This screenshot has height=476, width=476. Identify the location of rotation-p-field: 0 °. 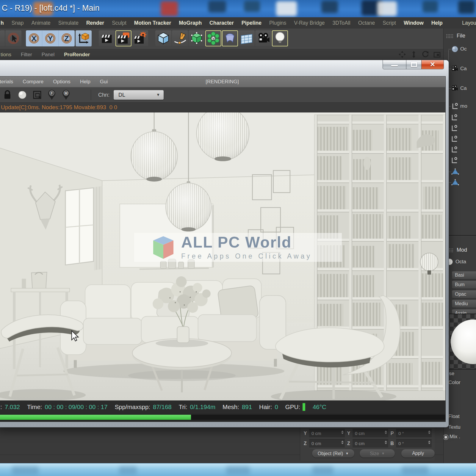
(414, 433).